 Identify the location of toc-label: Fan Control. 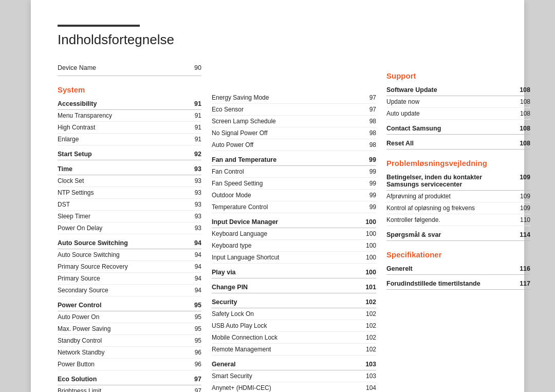
(286, 172).